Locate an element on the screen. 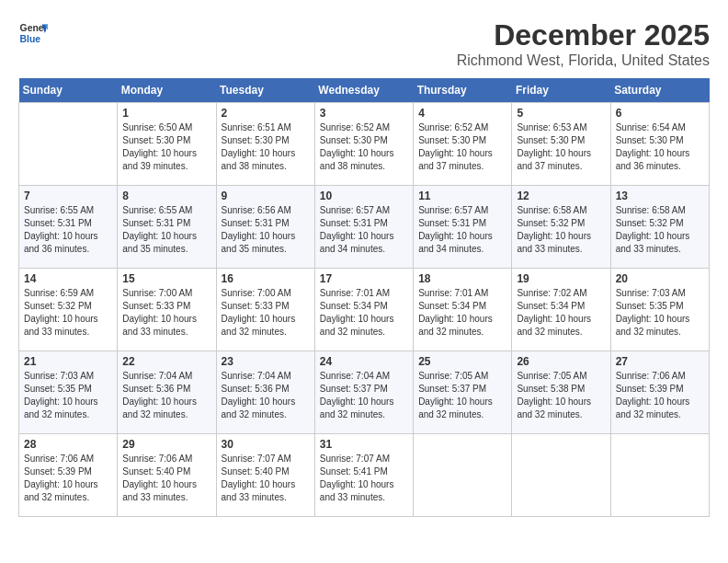 The height and width of the screenshot is (563, 728). calendar-cell: 26Sunrise: 7:05 AM Sunset: 5:38 PM Dayli… is located at coordinates (561, 393).